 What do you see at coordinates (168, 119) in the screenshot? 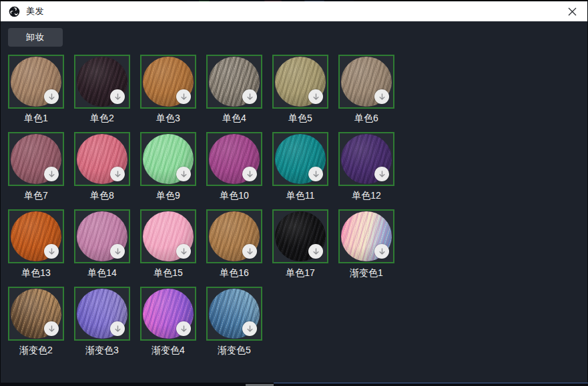
I see `tile-label: 单色3` at bounding box center [168, 119].